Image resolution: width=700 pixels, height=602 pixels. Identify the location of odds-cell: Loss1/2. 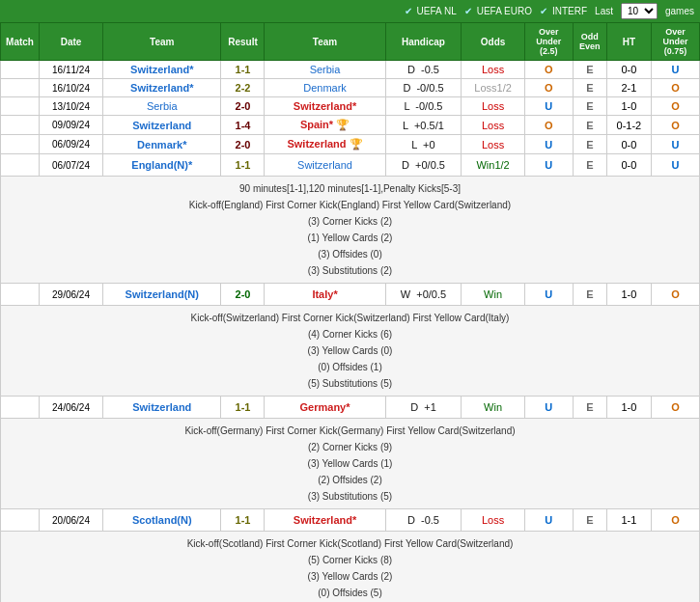
(492, 89).